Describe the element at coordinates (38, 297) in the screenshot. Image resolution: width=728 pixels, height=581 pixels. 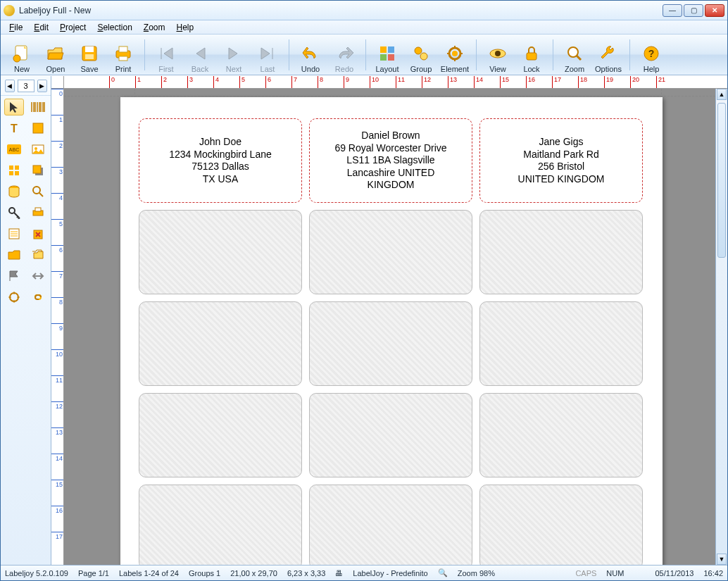
I see `link-tool` at that location.